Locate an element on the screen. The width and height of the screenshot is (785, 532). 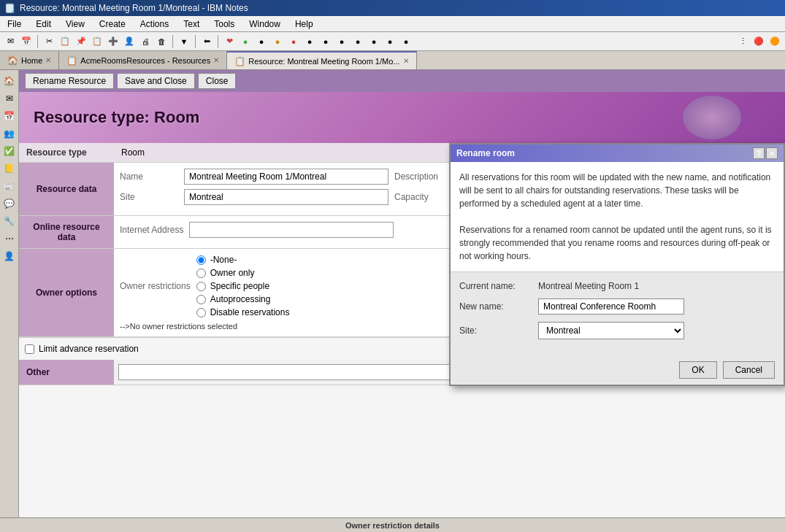
new-icon: ➕ is located at coordinates (113, 42).